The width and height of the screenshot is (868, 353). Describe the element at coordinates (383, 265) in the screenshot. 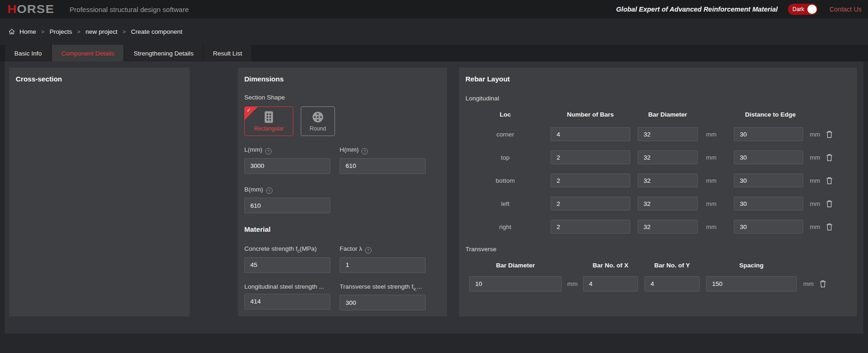

I see `factor-lambda-input` at that location.